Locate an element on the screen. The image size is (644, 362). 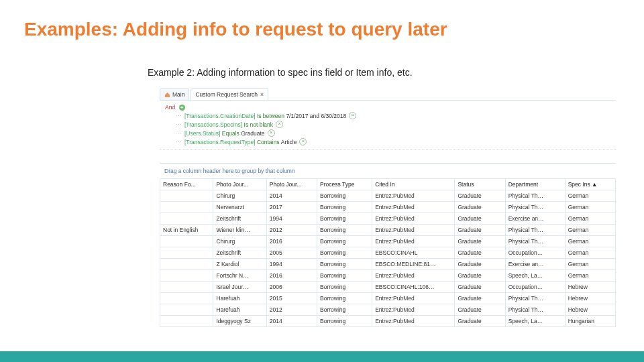
table-row: Nervenarzt2017BorrowingEntrez:PubMedGrad… is located at coordinates (388, 208).